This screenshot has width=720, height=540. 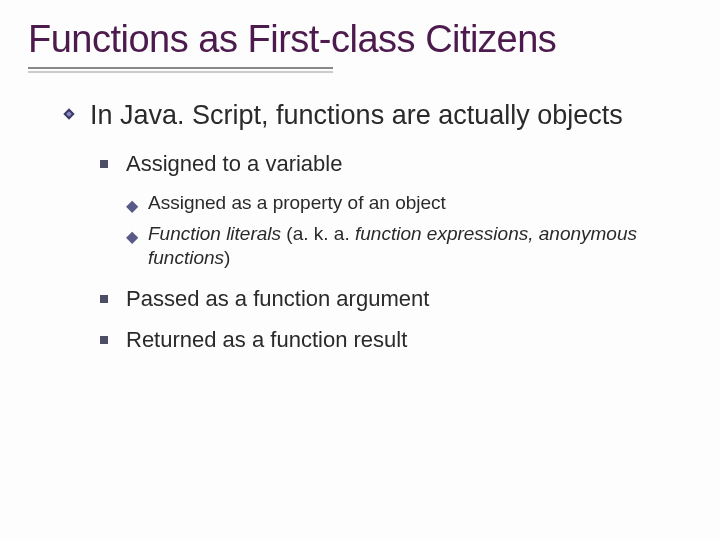 I want to click on bullet-level3: ◆ Assigned as a property of an object, so click(x=409, y=204).